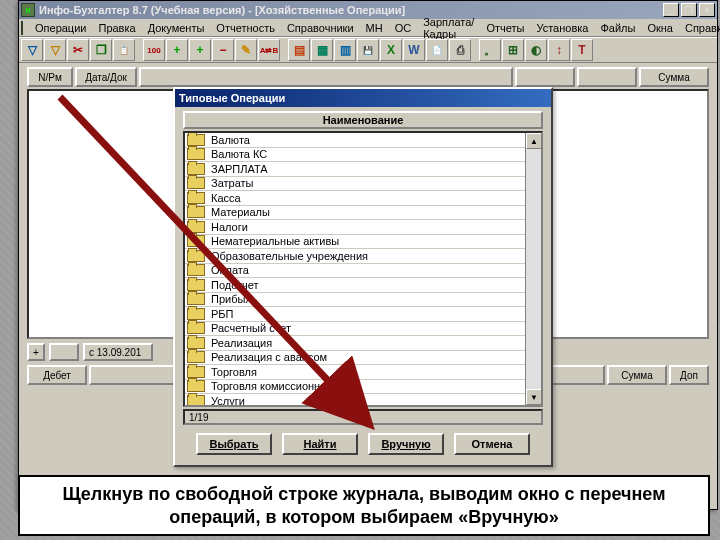  What do you see at coordinates (689, 375) in the screenshot?
I see `row2-dop: Доп` at bounding box center [689, 375].